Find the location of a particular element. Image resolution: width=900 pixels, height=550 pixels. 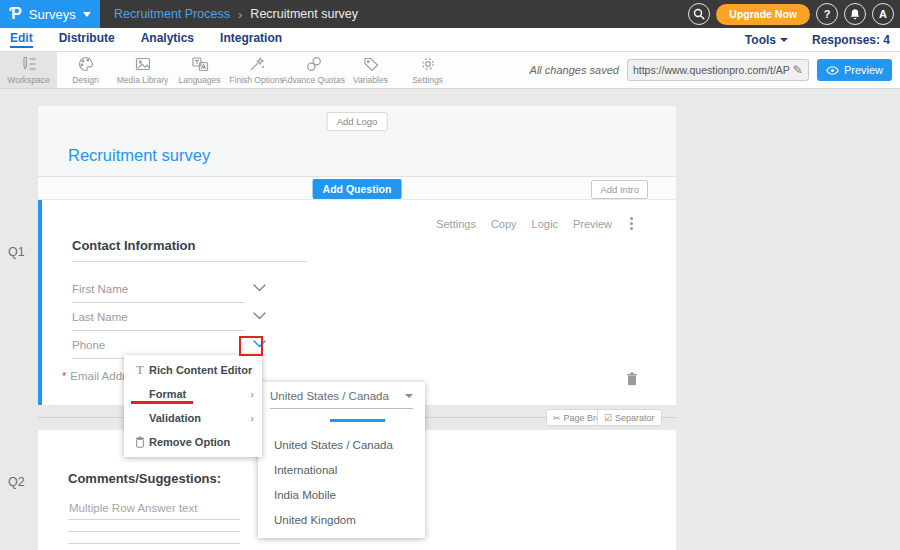

toolbar-item-label: Workspace is located at coordinates (28, 80).